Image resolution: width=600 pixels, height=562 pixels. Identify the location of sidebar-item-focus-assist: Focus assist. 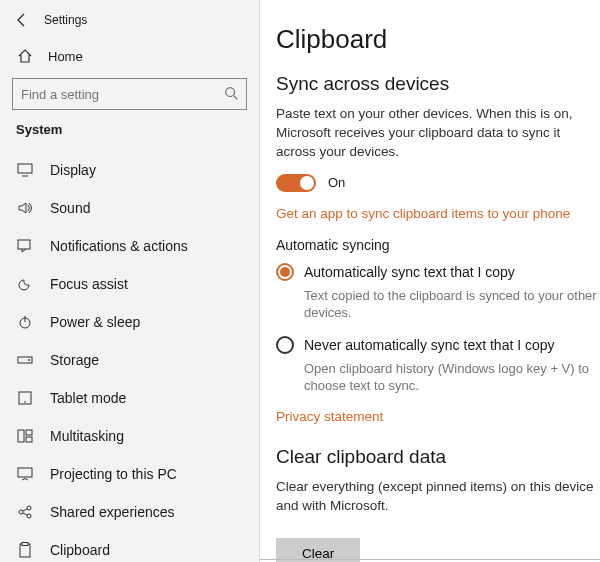
(130, 284).